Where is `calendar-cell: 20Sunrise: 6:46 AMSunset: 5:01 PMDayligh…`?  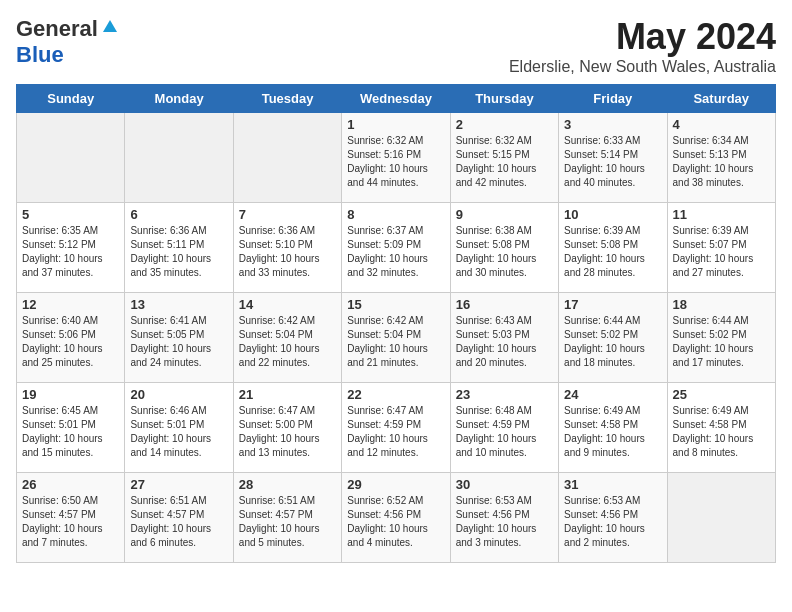
calendar-cell: 20Sunrise: 6:46 AMSunset: 5:01 PMDayligh… is located at coordinates (179, 428).